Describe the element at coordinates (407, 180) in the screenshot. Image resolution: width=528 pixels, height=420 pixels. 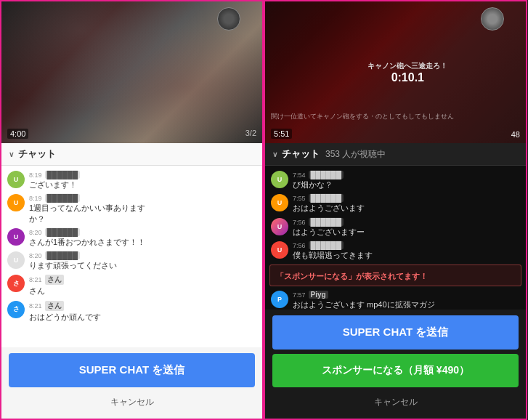
I see `msg-content: 7:54██████ び畑かな？` at that location.